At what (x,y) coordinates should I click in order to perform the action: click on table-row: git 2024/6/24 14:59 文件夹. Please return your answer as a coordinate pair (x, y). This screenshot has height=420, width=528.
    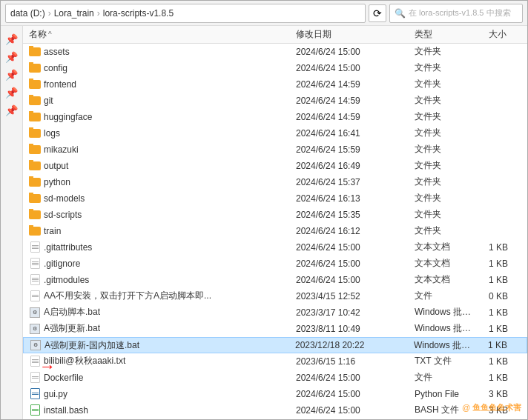
    Looking at the image, I should click on (275, 101).